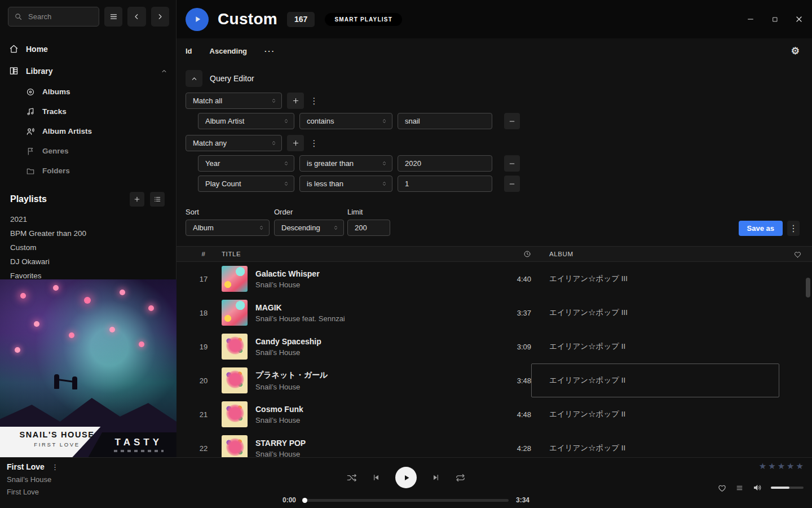 This screenshot has width=812, height=508. Describe the element at coordinates (436, 478) in the screenshot. I see `next-track-button` at that location.